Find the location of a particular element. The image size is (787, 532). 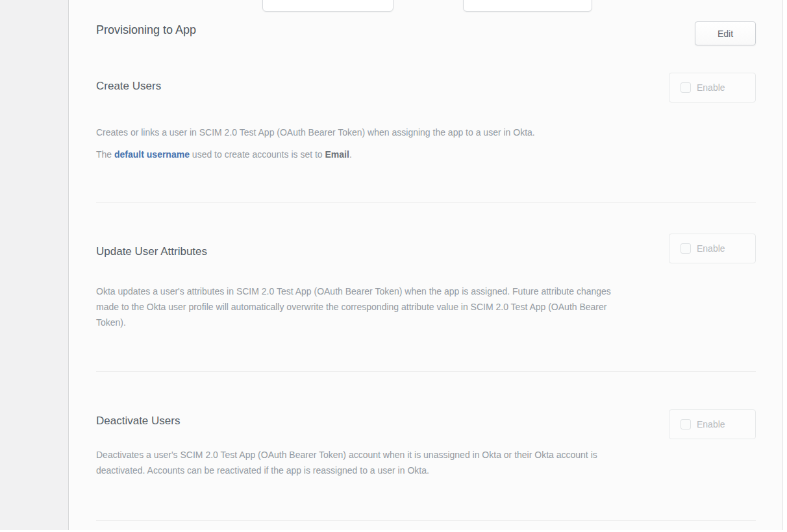

deactivate-users-description: Deactivates a user's SCIM 2.0 Test App (… is located at coordinates (427, 463).